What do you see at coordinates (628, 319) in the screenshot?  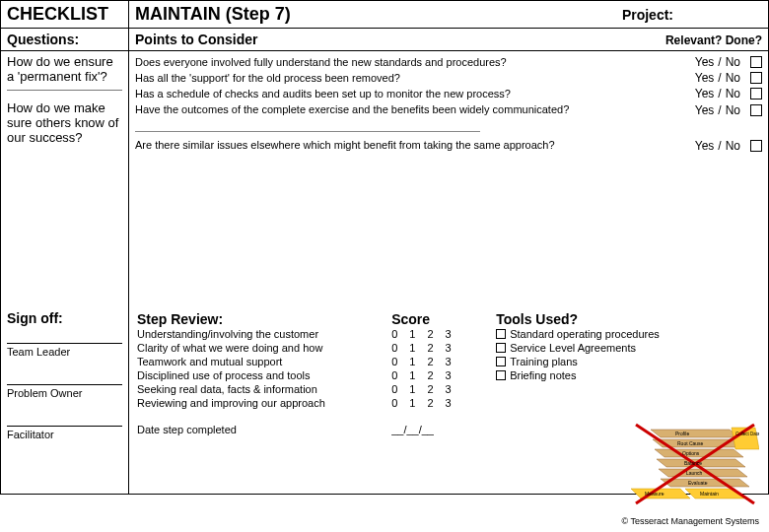 I see `tools-title: Tools Used?` at bounding box center [628, 319].